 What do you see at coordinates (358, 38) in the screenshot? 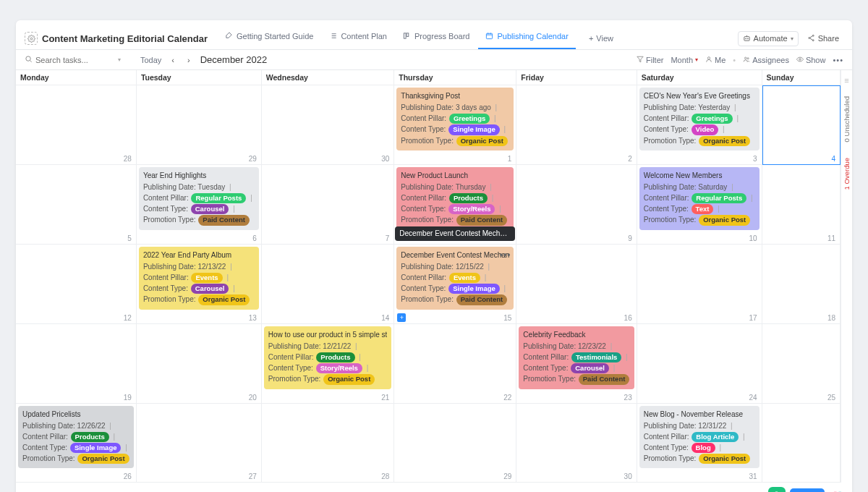
I see `tab-content-plan: Content Plan` at bounding box center [358, 38].